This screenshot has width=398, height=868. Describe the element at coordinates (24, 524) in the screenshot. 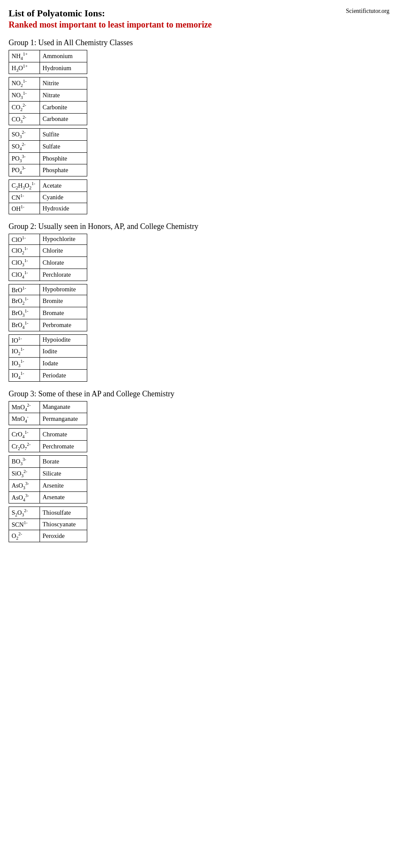

I see `formula-cell: SCN1-` at that location.